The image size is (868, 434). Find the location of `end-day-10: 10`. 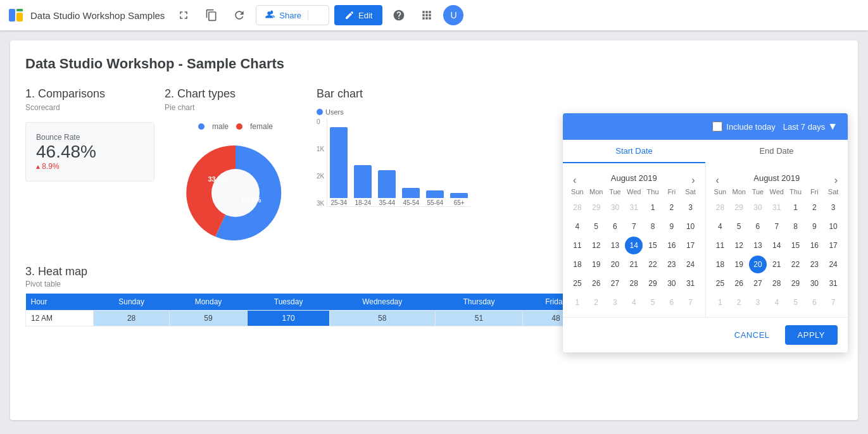

end-day-10: 10 is located at coordinates (833, 226).